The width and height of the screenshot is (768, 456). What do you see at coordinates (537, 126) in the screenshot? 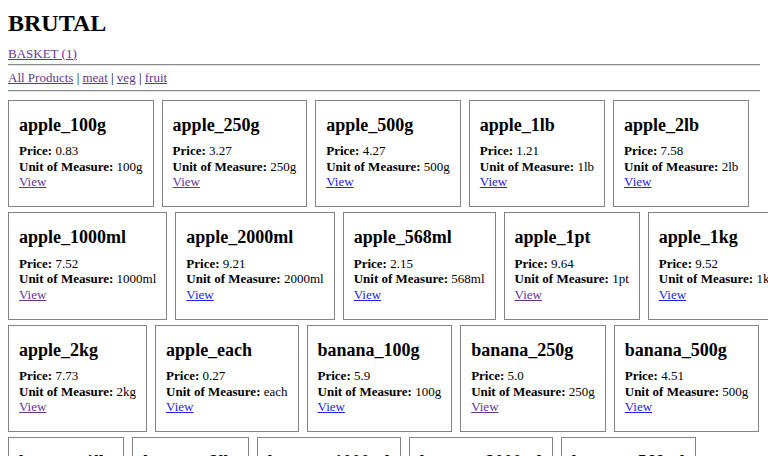
I see `product-title: apple_1lb` at bounding box center [537, 126].